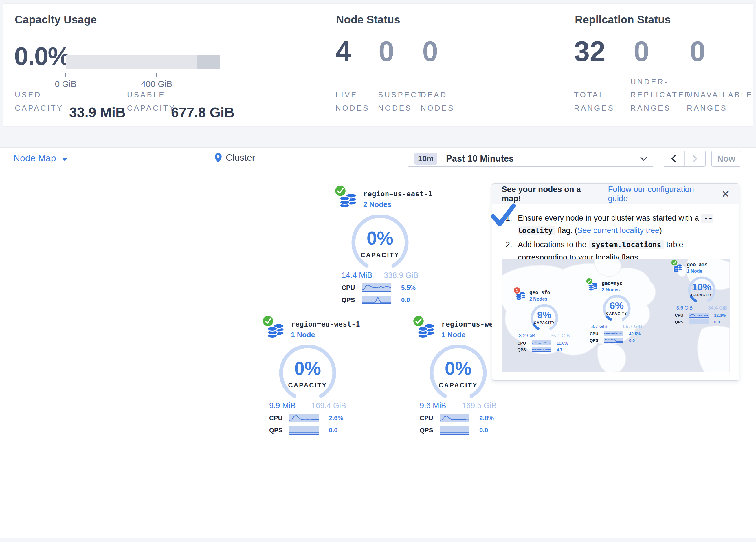 Image resolution: width=756 pixels, height=542 pixels. I want to click on bar-tick-label-0: 0 GiB, so click(66, 84).